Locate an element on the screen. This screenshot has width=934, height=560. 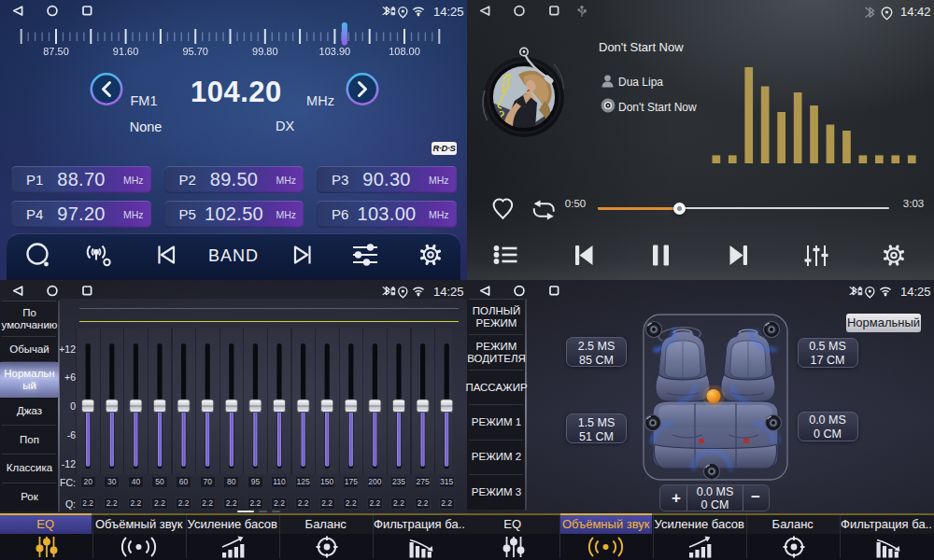
svg-text: 91.60 is located at coordinates (126, 51).